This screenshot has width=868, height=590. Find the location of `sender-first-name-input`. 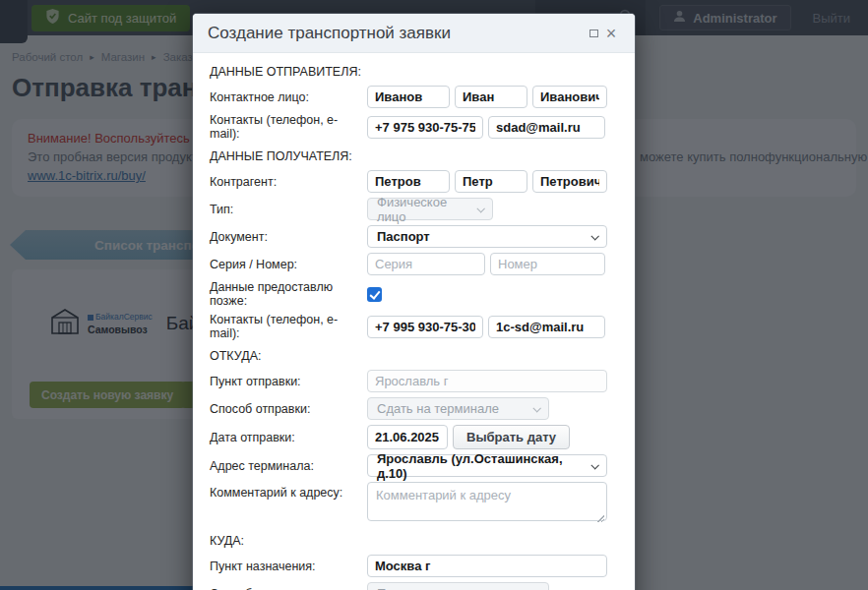

sender-first-name-input is located at coordinates (491, 96).